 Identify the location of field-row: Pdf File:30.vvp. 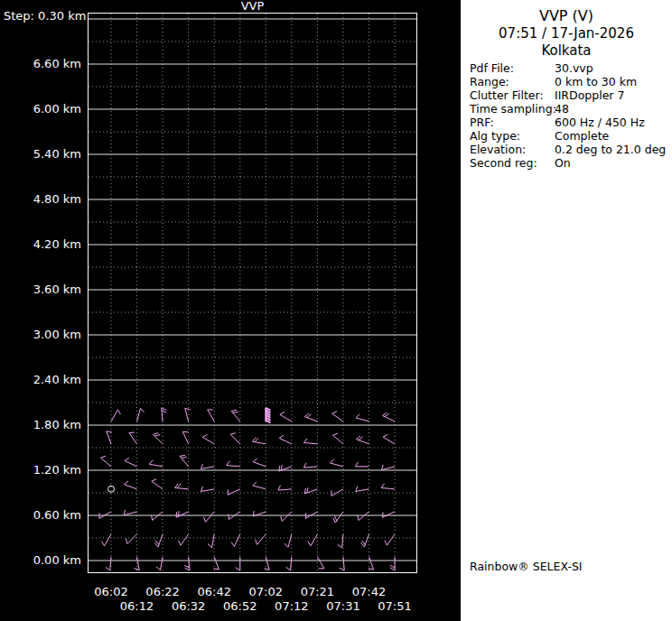
(566, 69).